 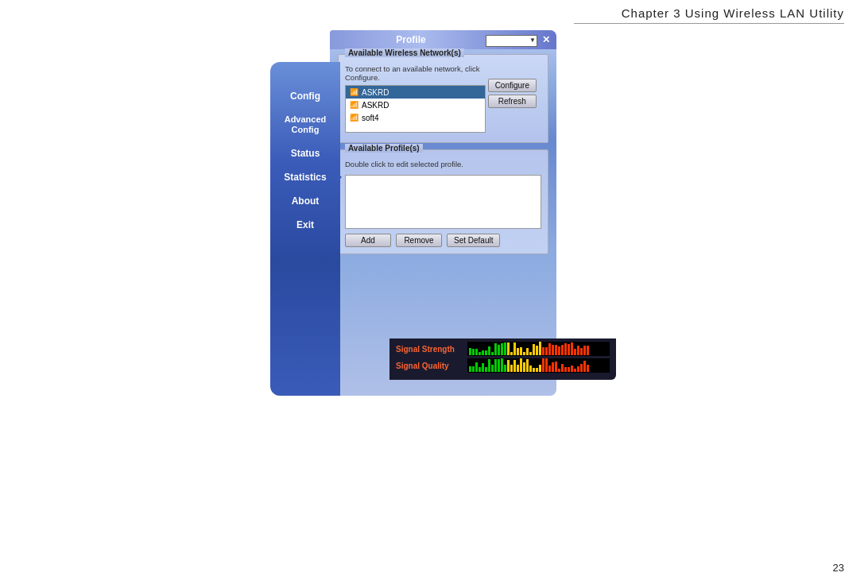 I want to click on refresh-button: Refresh, so click(x=512, y=102).